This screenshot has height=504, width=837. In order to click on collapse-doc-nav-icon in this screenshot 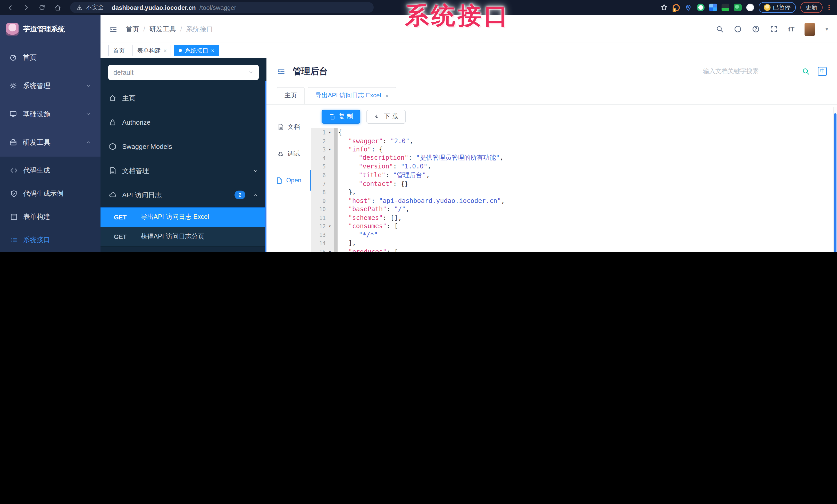, I will do `click(281, 71)`.